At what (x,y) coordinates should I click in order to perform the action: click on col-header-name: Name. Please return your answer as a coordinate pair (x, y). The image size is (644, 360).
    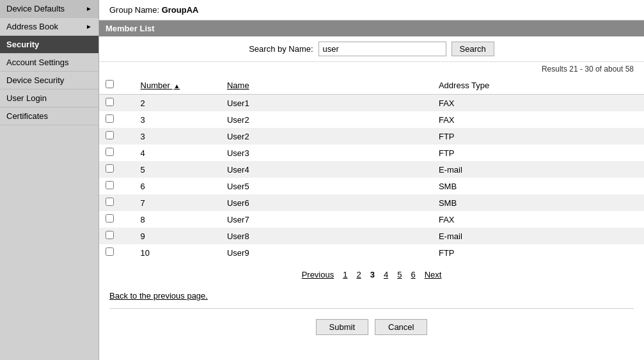
    Looking at the image, I should click on (326, 86).